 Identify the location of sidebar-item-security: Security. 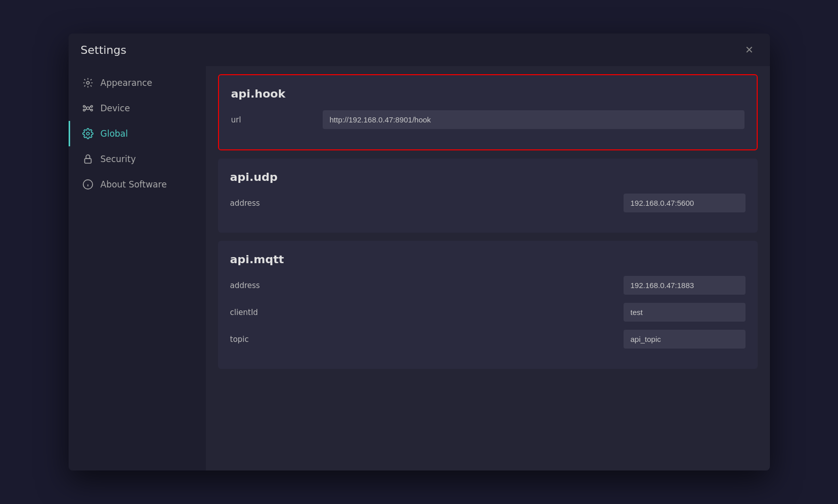
(137, 159).